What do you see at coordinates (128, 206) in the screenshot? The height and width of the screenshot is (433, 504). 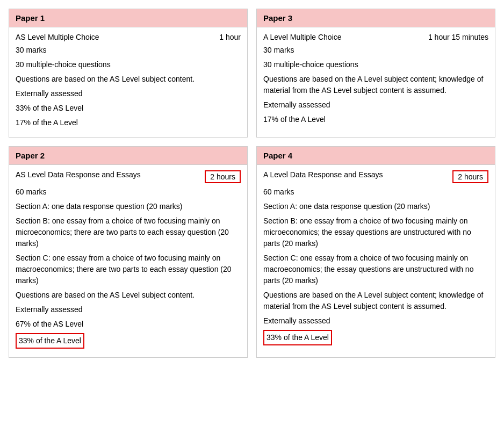 I see `paper2-line: Section A: one data response question (2…` at bounding box center [128, 206].